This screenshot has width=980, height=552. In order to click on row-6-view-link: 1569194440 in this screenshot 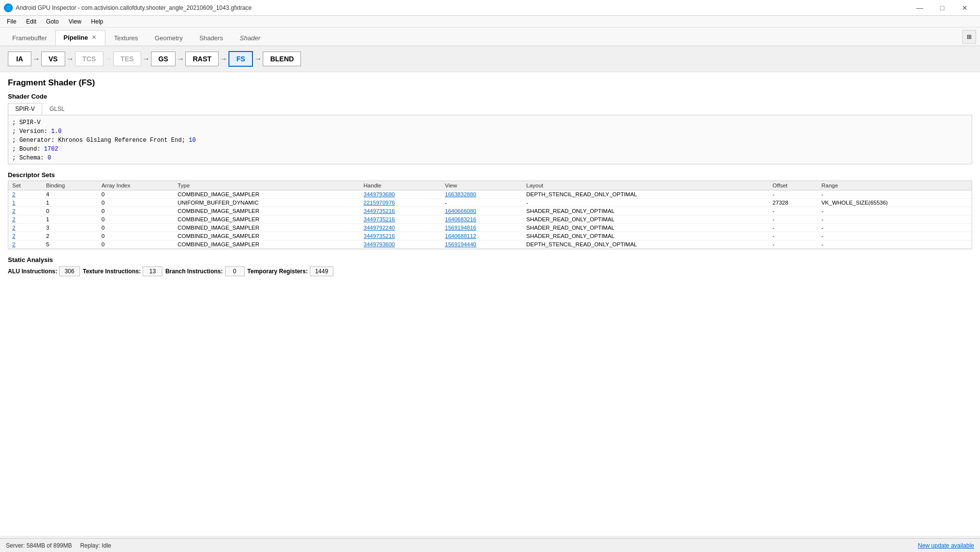, I will do `click(461, 244)`.